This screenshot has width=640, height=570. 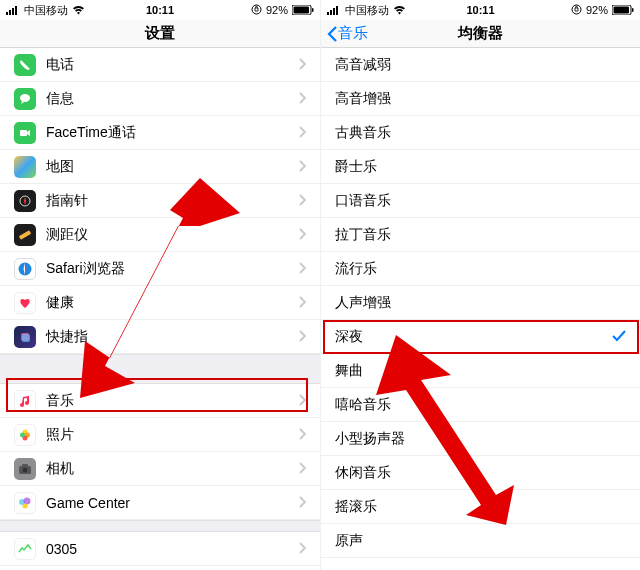 I want to click on row-label: 高音增强, so click(x=480, y=99).